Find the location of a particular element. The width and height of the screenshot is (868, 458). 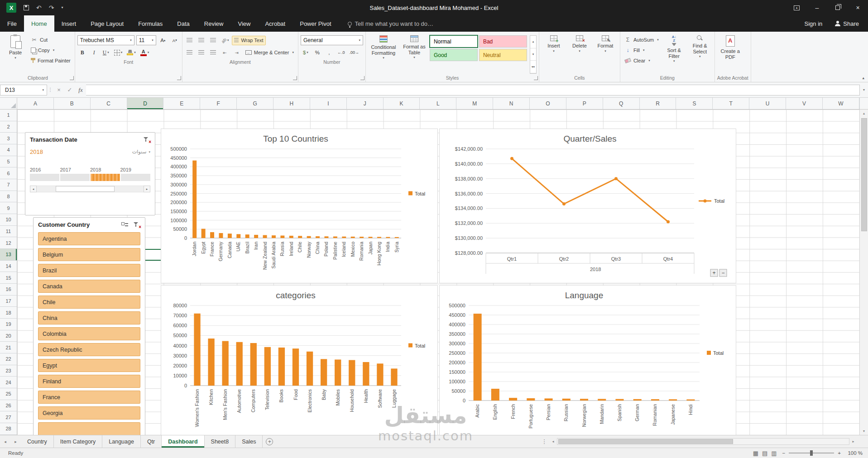

timeline-scroll-right-icon: ▸ is located at coordinates (147, 189).